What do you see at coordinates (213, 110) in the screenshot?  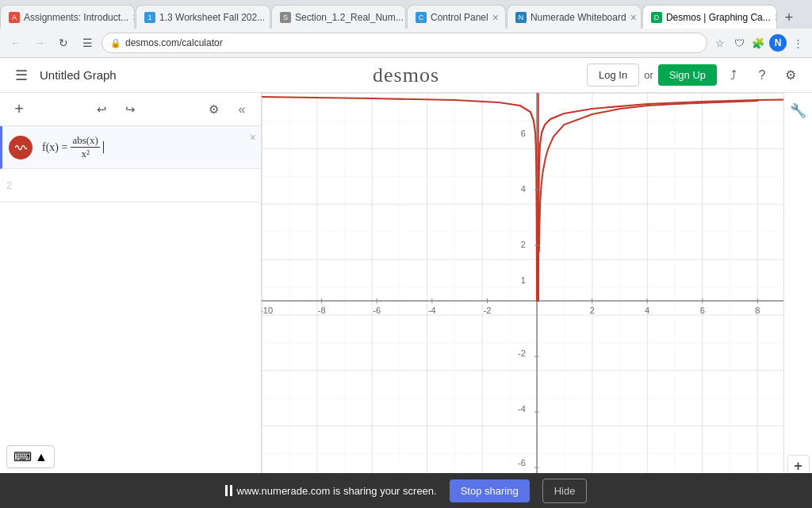 I see `settings-button: ⚙` at bounding box center [213, 110].